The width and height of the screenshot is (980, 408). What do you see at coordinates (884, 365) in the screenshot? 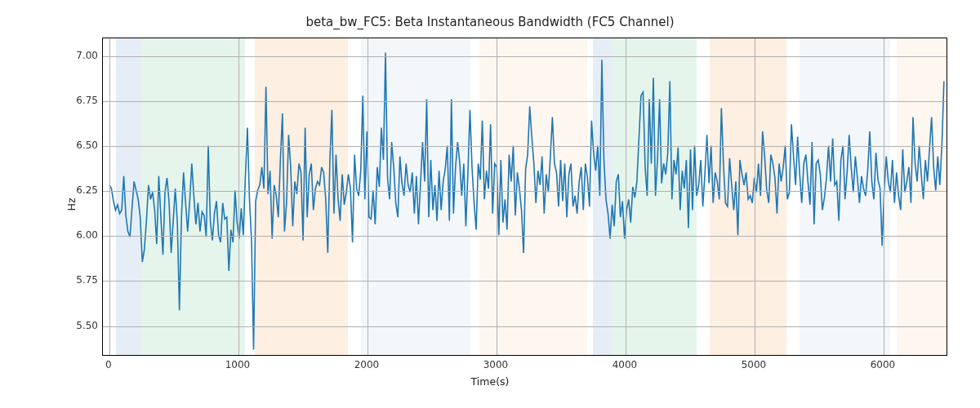
I see `x-tick-label: 6000` at bounding box center [884, 365].